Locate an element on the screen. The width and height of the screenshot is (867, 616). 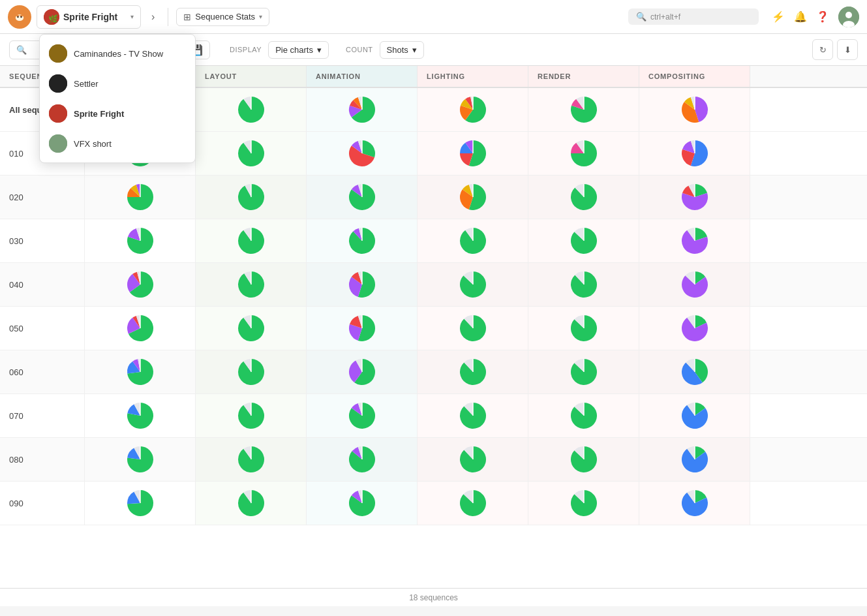
search-placeholder: ctrl+alt+f is located at coordinates (665, 17).